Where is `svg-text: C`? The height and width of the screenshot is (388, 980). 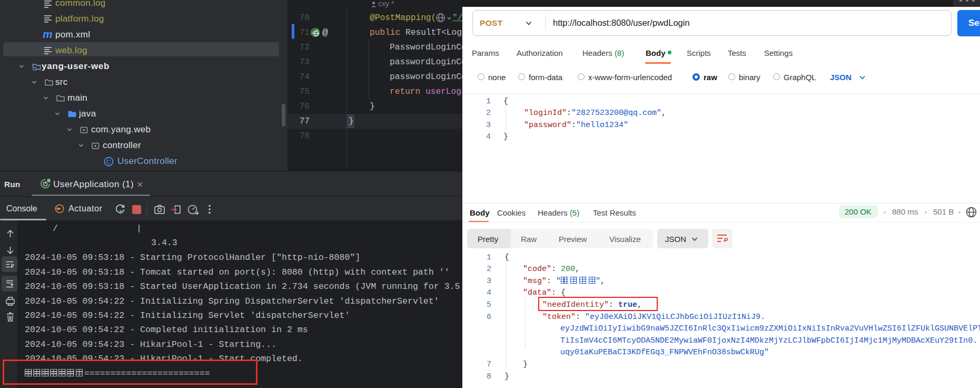
svg-text: C is located at coordinates (108, 162).